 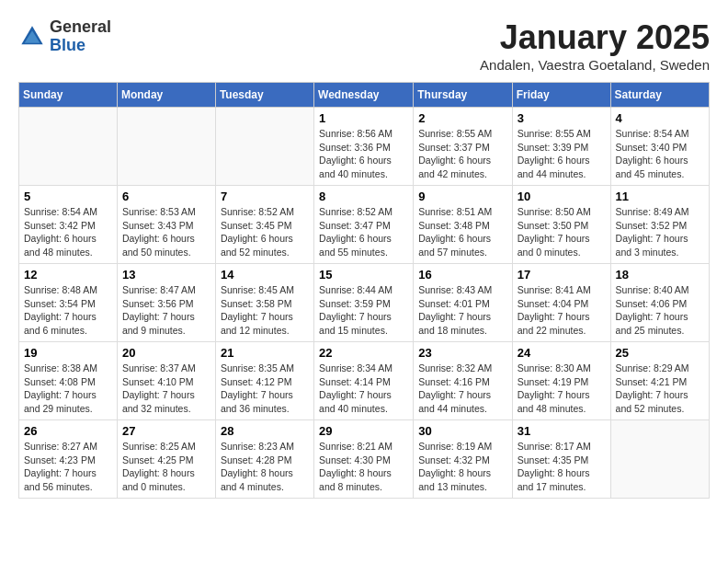 I want to click on day-number: 9, so click(x=462, y=197).